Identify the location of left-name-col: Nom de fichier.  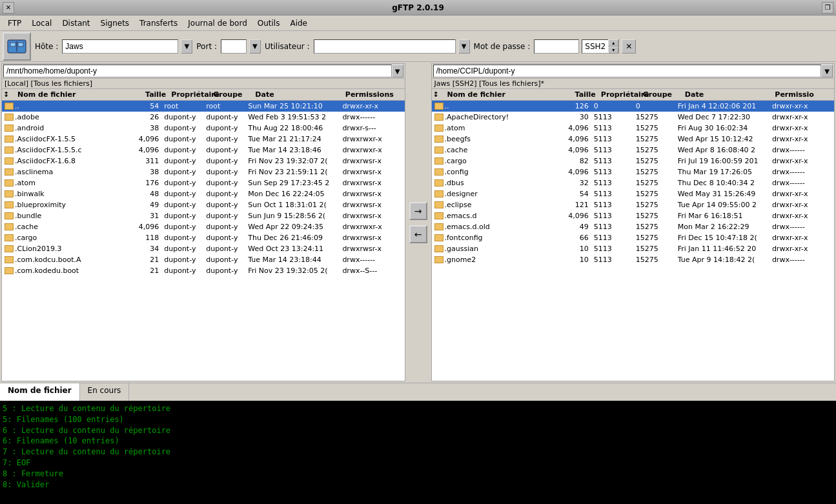
(74, 94).